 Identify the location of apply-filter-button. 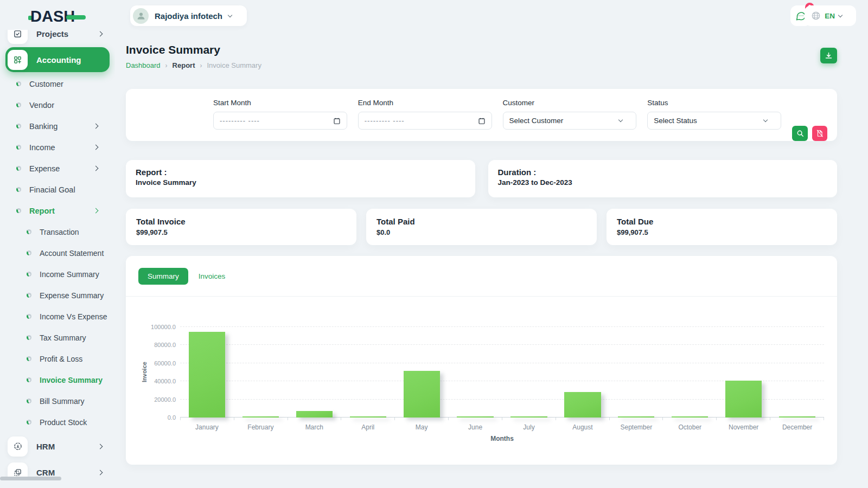
(800, 133).